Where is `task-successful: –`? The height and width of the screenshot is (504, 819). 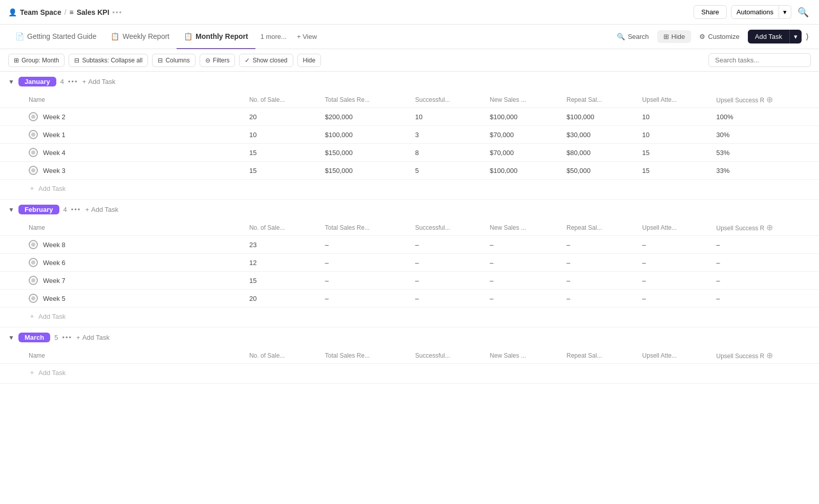 task-successful: – is located at coordinates (446, 263).